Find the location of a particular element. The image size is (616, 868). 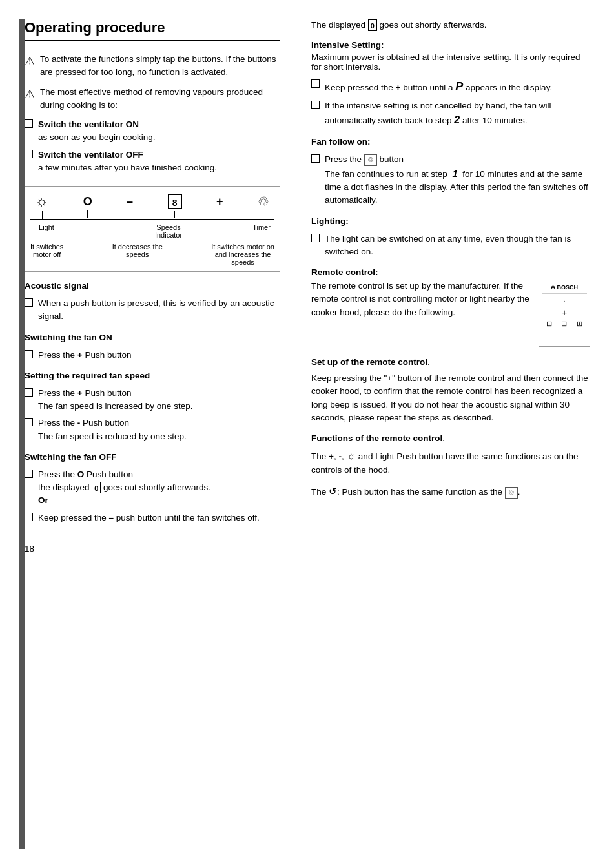

diag-light-btn: ☼ is located at coordinates (42, 206).